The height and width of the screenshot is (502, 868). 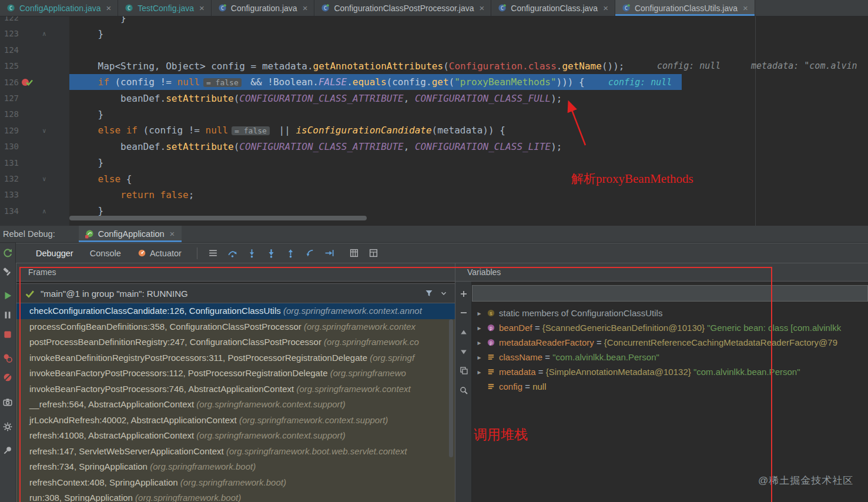 What do you see at coordinates (670, 387) in the screenshot?
I see `variable-row: config = null` at bounding box center [670, 387].